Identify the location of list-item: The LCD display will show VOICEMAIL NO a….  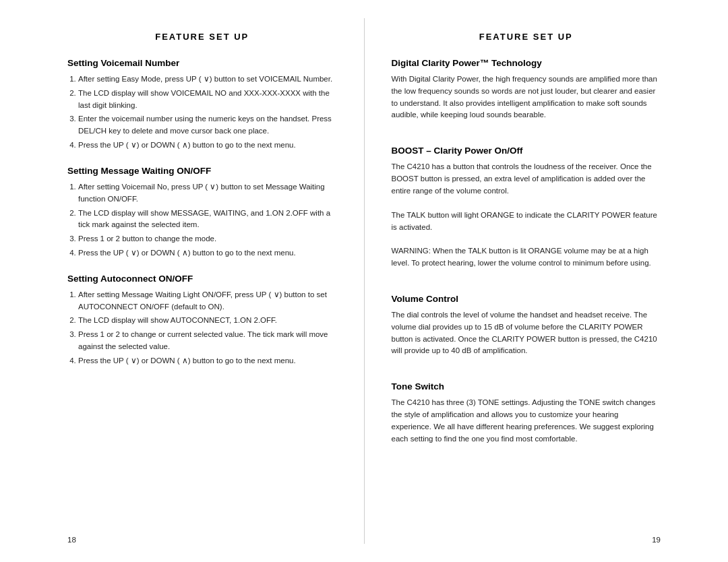
(208, 100).